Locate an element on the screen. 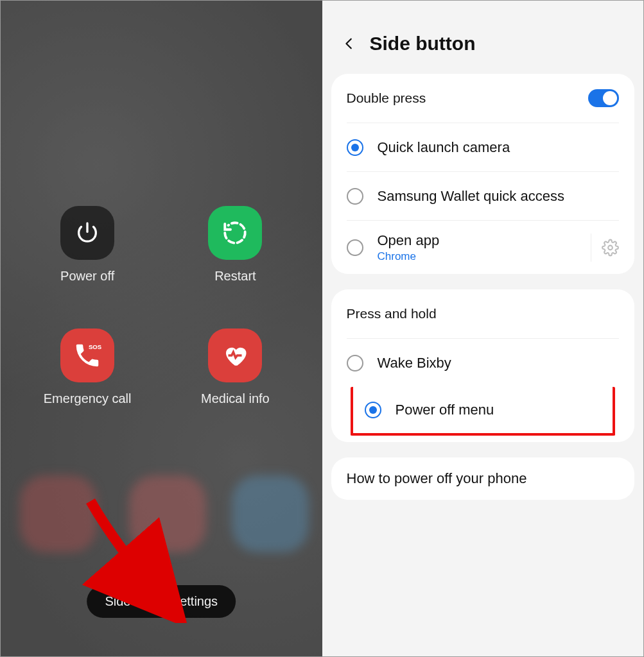 This screenshot has width=644, height=657. page-title: Side button is located at coordinates (422, 44).